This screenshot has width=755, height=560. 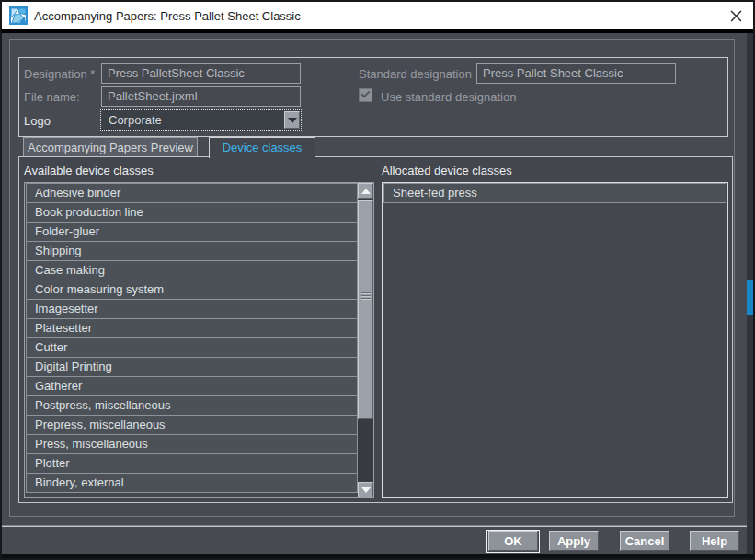 I want to click on logo-dropdown-arrow-button, so click(x=292, y=120).